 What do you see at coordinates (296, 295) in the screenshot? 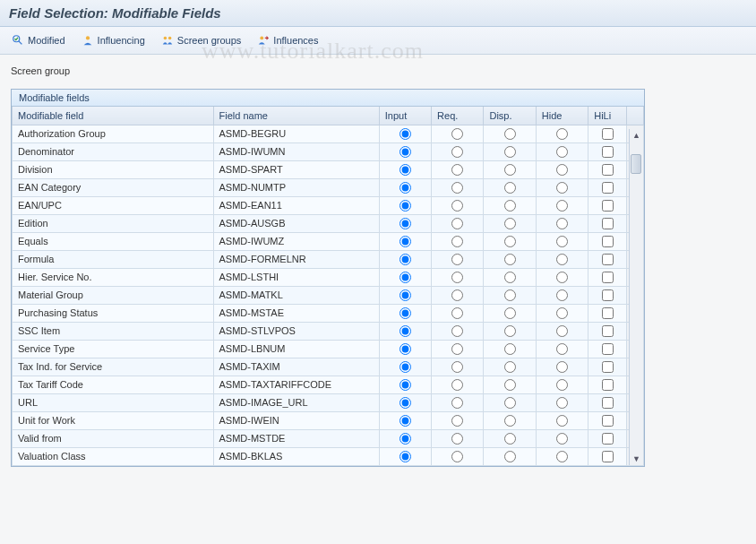
I see `cell-field-name: ASMD-MATKL` at bounding box center [296, 295].